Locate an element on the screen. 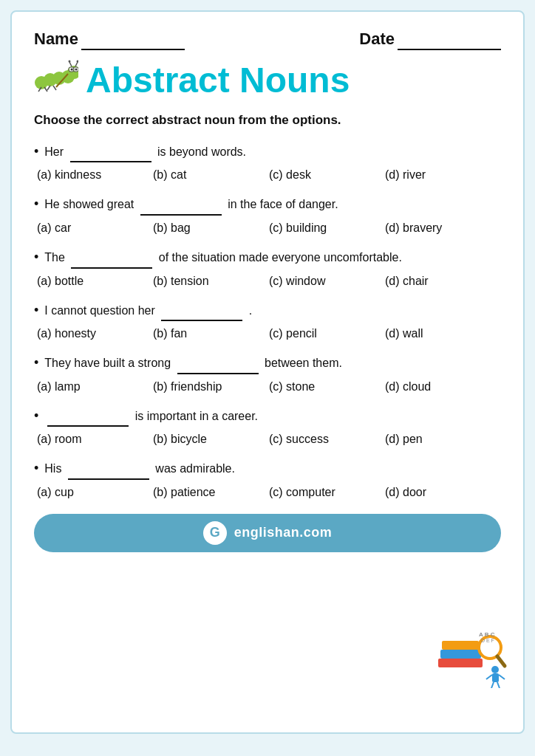 Image resolution: width=535 pixels, height=756 pixels. option-6-c: (c) success is located at coordinates (327, 439).